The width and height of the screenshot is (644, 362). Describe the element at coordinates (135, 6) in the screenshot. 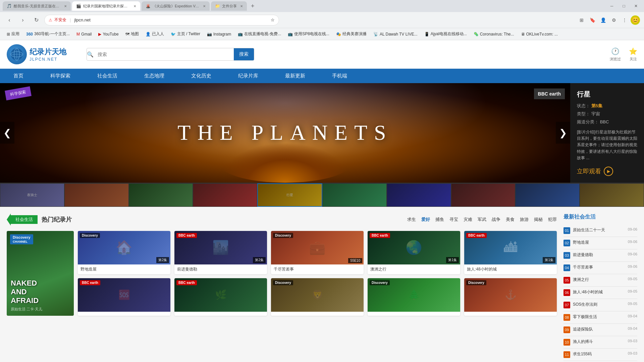

I see `tab-2-close: ✕` at that location.